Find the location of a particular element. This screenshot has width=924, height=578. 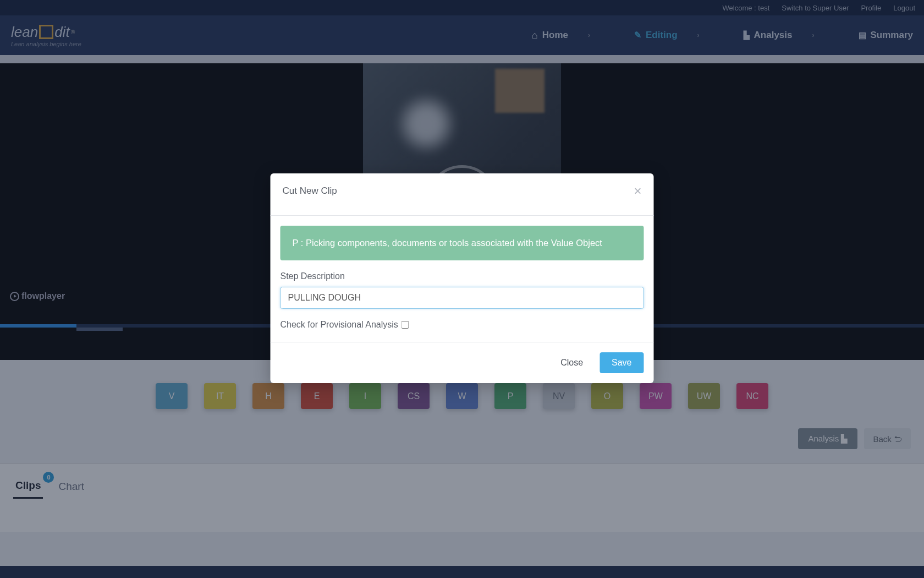

step-description-label: Step Description is located at coordinates (462, 276).